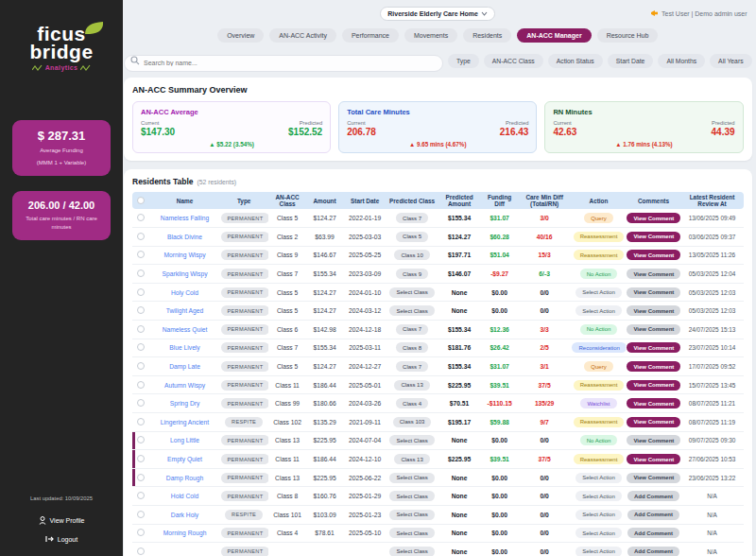 The image size is (756, 556). What do you see at coordinates (185, 514) in the screenshot?
I see `resident-name-link: Dark Holy` at bounding box center [185, 514].